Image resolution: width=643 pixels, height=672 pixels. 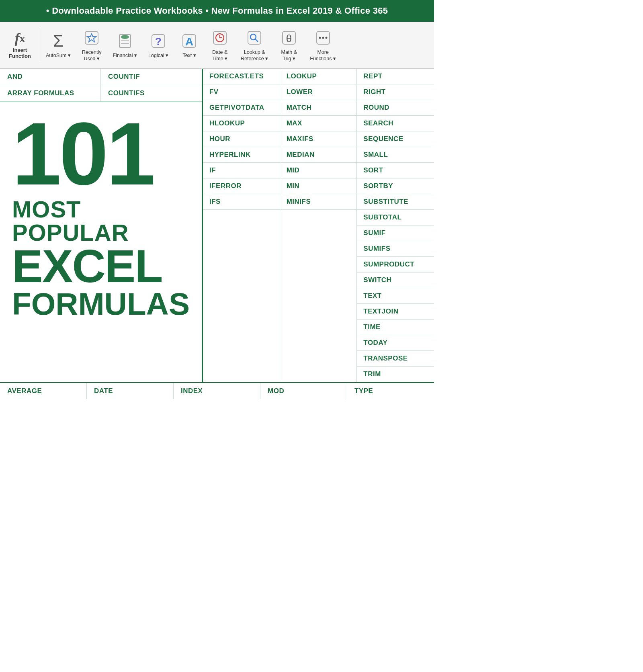 What do you see at coordinates (158, 41) in the screenshot?
I see `question-icon: ?` at bounding box center [158, 41].